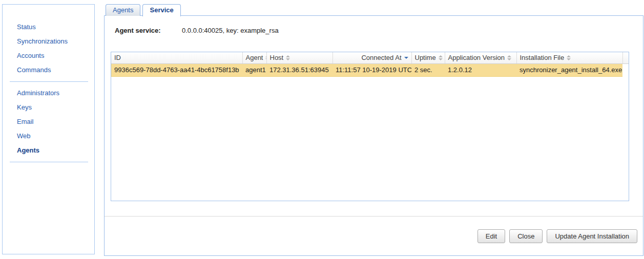  Describe the element at coordinates (48, 129) in the screenshot. I see `sidebar: Status Synchronizations Accounts Command…` at that location.